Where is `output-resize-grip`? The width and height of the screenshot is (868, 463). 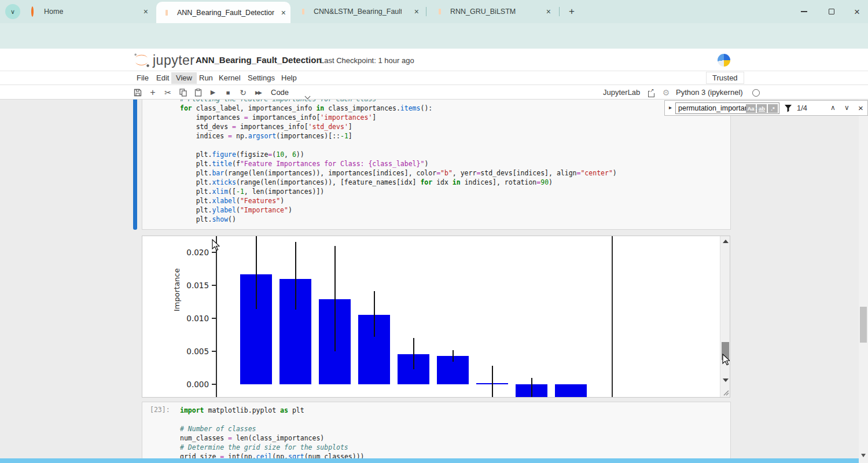
output-resize-grip is located at coordinates (726, 392).